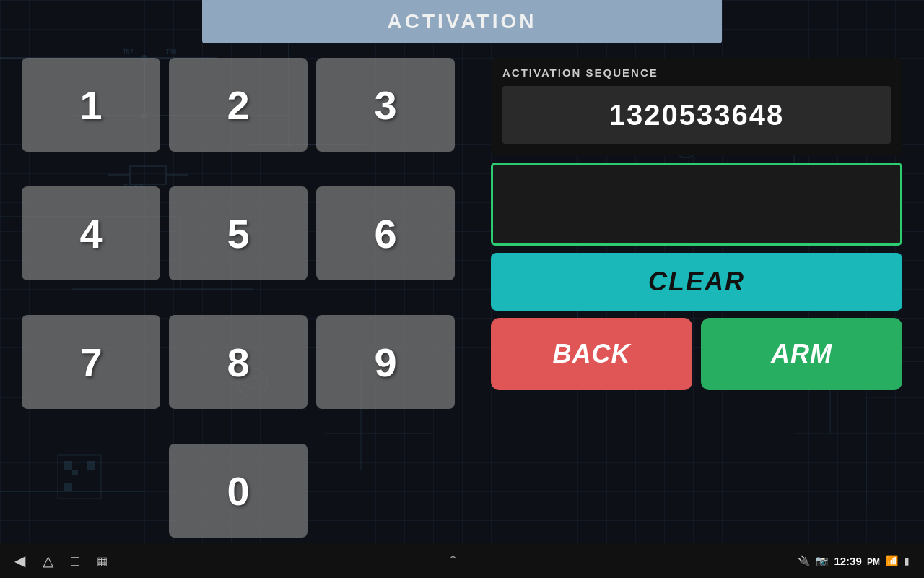  What do you see at coordinates (385, 105) in the screenshot?
I see `key-3: 3` at bounding box center [385, 105].